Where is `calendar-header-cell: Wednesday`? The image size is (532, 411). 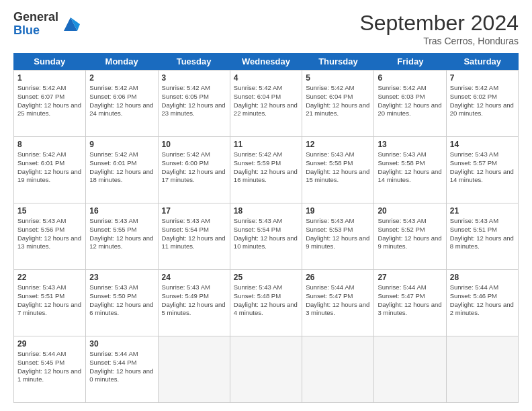 calendar-header-cell: Wednesday is located at coordinates (266, 62).